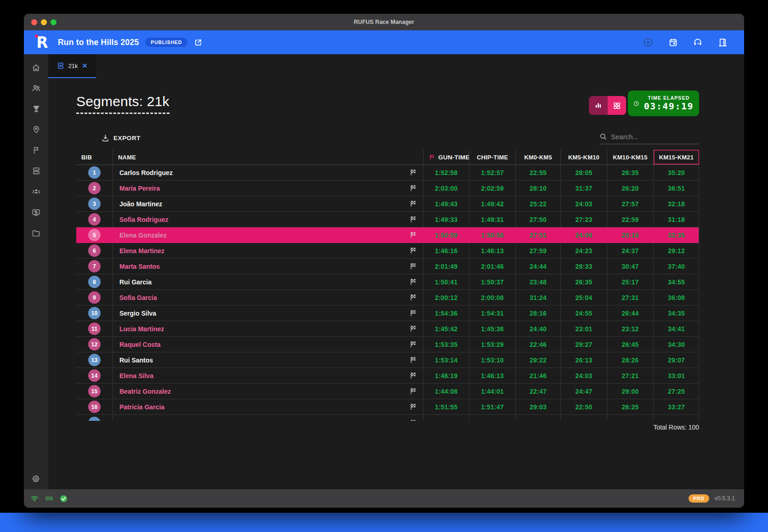  Describe the element at coordinates (95, 407) in the screenshot. I see `bib-cell: 16` at that location.